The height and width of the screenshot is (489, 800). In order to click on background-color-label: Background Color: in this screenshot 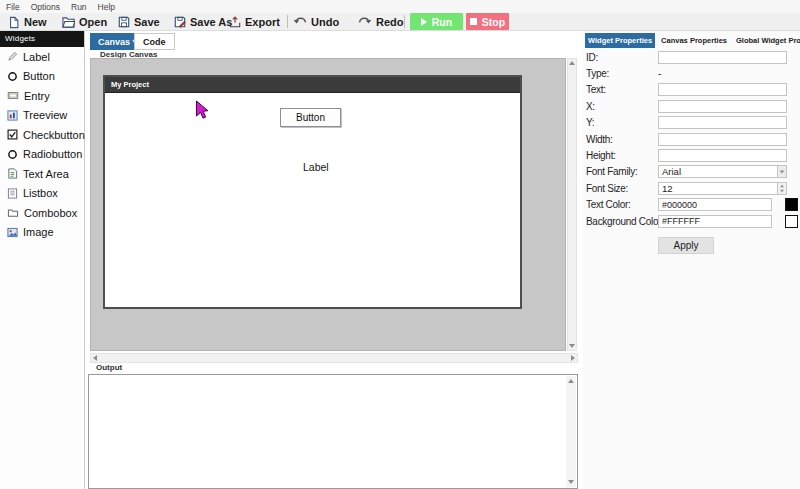, I will do `click(622, 222)`.